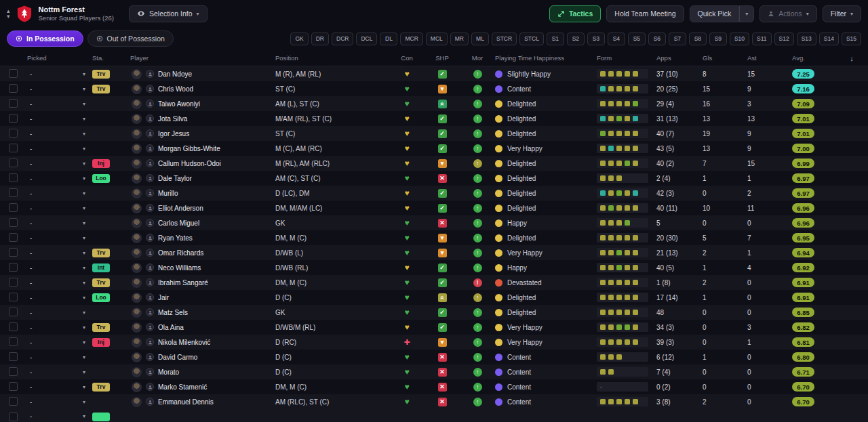  I want to click on position-filter-s5: S5, so click(637, 39).